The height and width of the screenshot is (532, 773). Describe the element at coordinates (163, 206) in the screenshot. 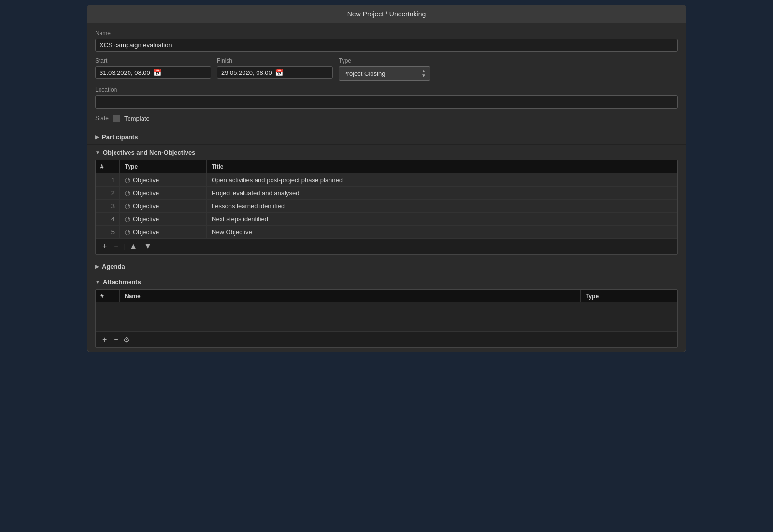

I see `row-type-3: ◔ Objective` at that location.